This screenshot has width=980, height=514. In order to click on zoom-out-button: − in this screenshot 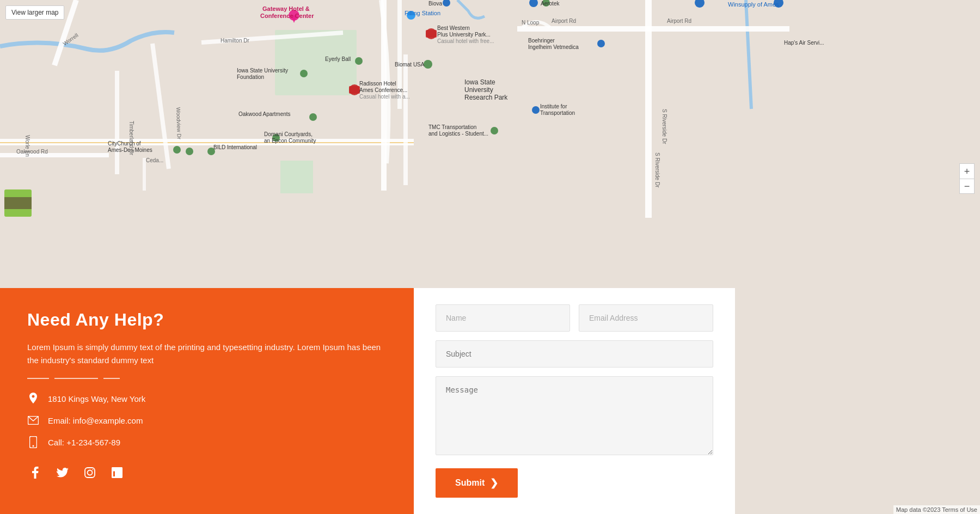, I will do `click(967, 186)`.